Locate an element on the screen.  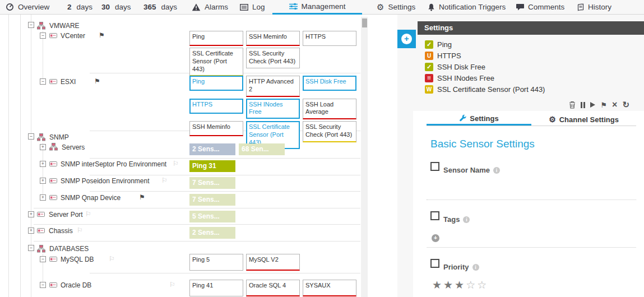
device-label: MySQL DB is located at coordinates (77, 259).